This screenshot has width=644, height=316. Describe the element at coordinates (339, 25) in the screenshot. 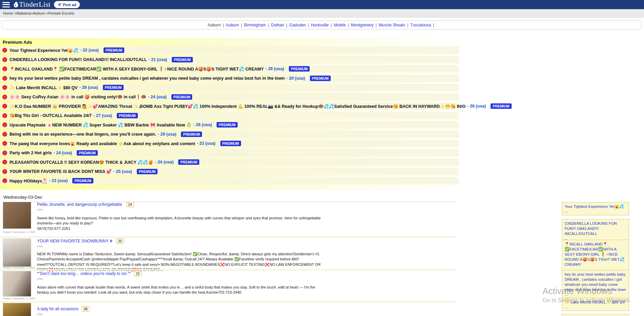

I see `city-link-mobile: Mobile` at that location.